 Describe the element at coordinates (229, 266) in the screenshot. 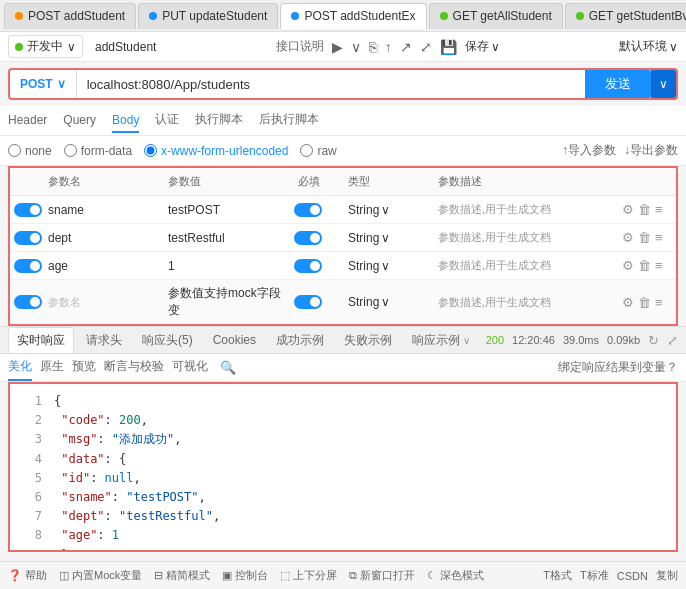

I see `param-value-age: 1` at that location.